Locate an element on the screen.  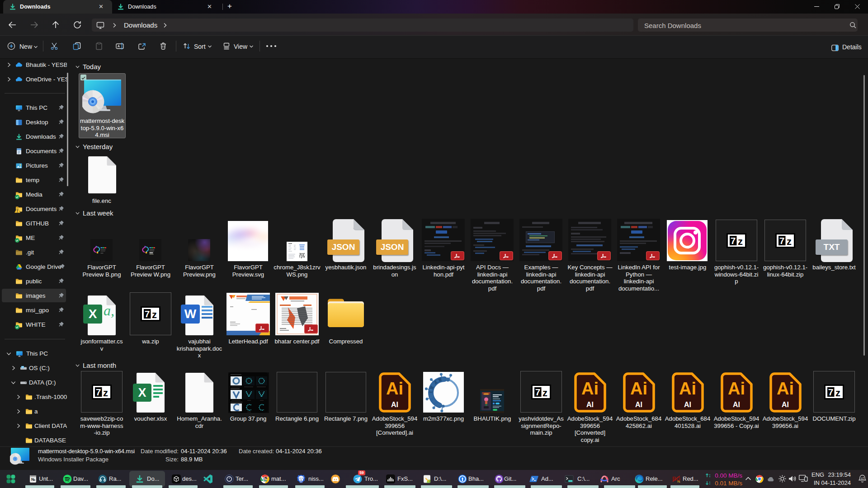
svg-text: Bursa is located at coordinates (265, 481).